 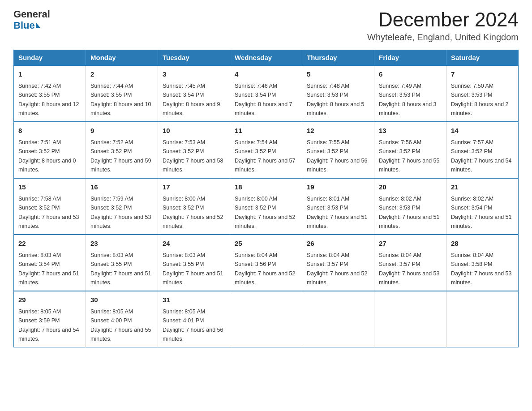 I want to click on day-info: Sunrise: 7:44 AMSunset: 3:55 PMDaylight:…, so click(x=121, y=99).